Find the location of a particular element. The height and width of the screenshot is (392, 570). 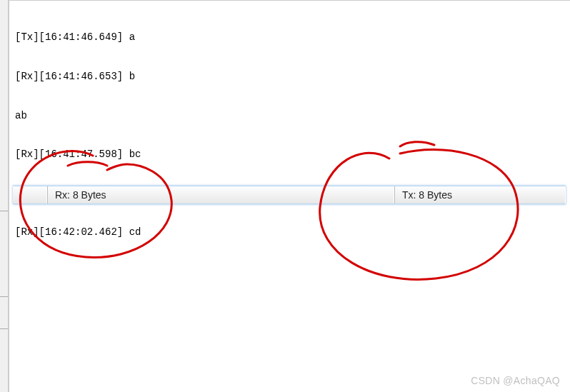

log-line: ab is located at coordinates (290, 116).